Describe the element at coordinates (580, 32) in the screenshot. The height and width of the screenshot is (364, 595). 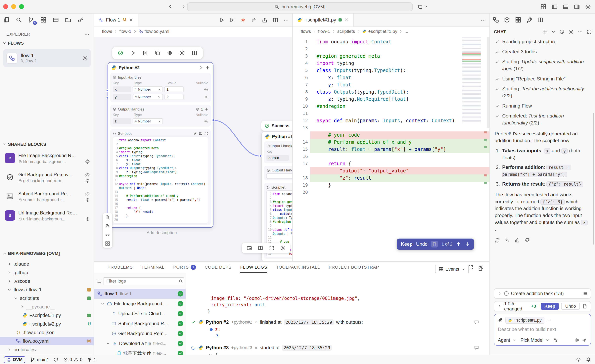
I see `more-actions-icon` at that location.